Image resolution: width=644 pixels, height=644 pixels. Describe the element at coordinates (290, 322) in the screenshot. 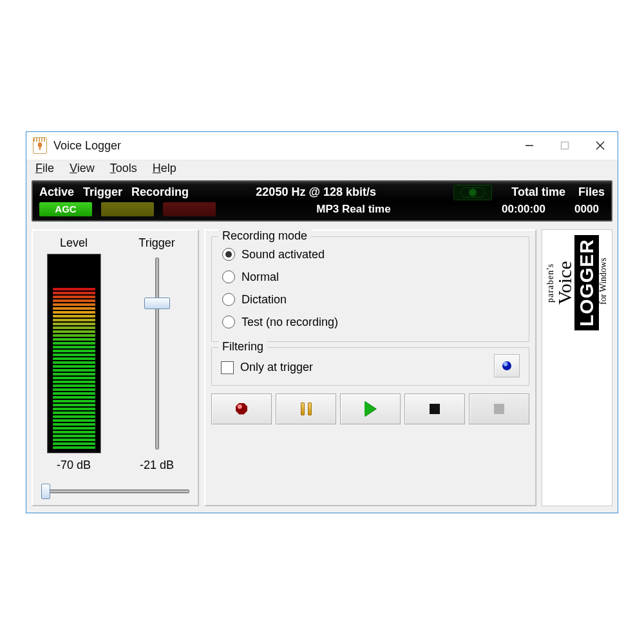

I see `radio-label: Test (no recording)` at that location.